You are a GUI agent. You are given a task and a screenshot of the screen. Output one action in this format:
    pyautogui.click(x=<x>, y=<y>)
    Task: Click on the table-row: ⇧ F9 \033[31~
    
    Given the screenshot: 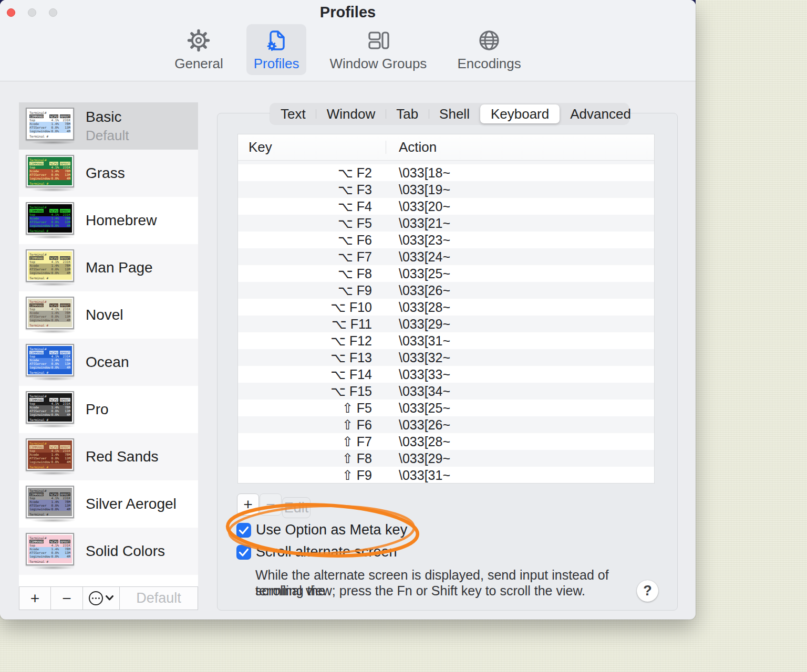 What is the action you would take?
    pyautogui.click(x=446, y=475)
    